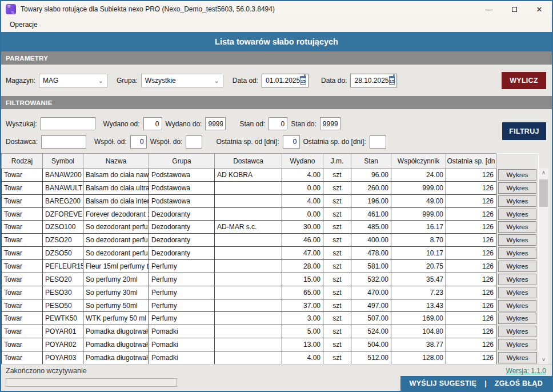  What do you see at coordinates (73, 81) in the screenshot?
I see `magazyn-select: MAG ⌄` at bounding box center [73, 81].